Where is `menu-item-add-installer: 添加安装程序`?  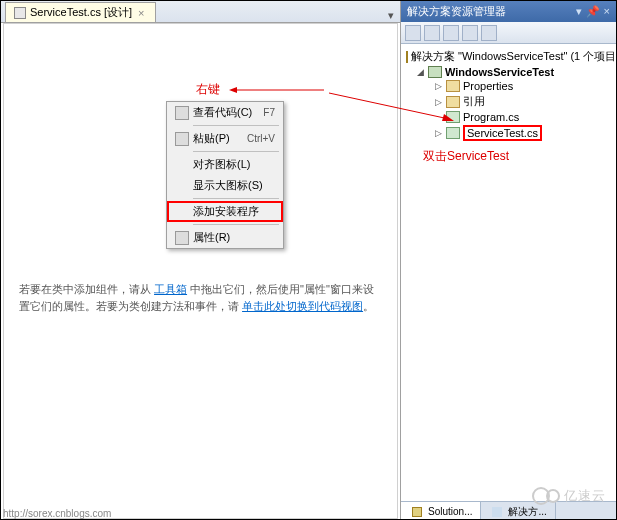
menu-item-add-installer: 添加安装程序 is located at coordinates (225, 212).